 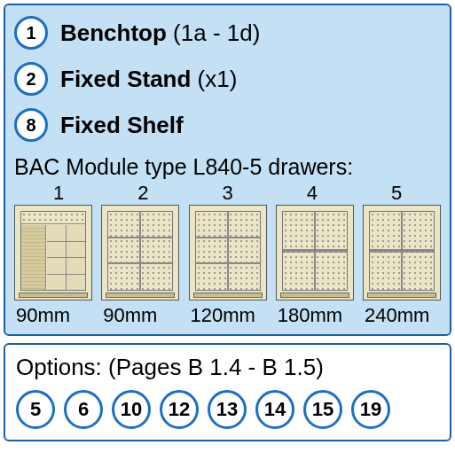 I want to click on drawer-header: 3, so click(x=228, y=193).